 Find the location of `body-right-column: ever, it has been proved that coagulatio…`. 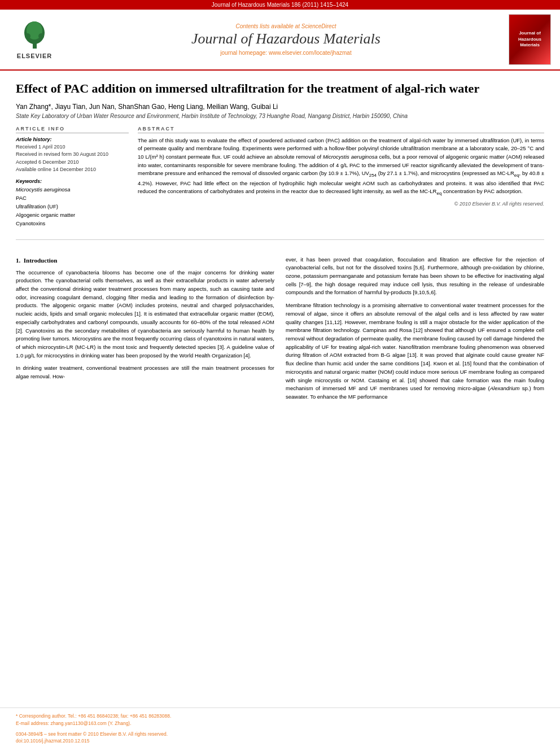

body-right-column: ever, it has been proved that coagulatio… is located at coordinates (415, 331).